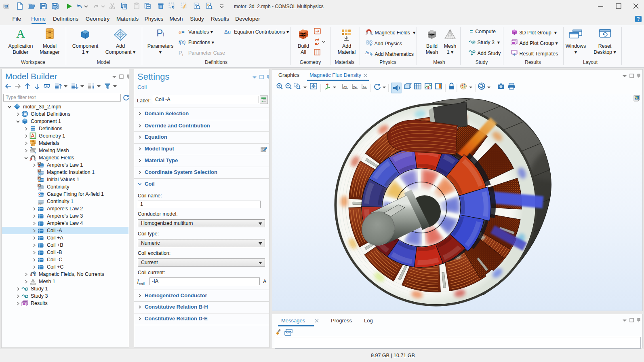 The image size is (644, 362). I want to click on svg-text: xz, so click(365, 87).